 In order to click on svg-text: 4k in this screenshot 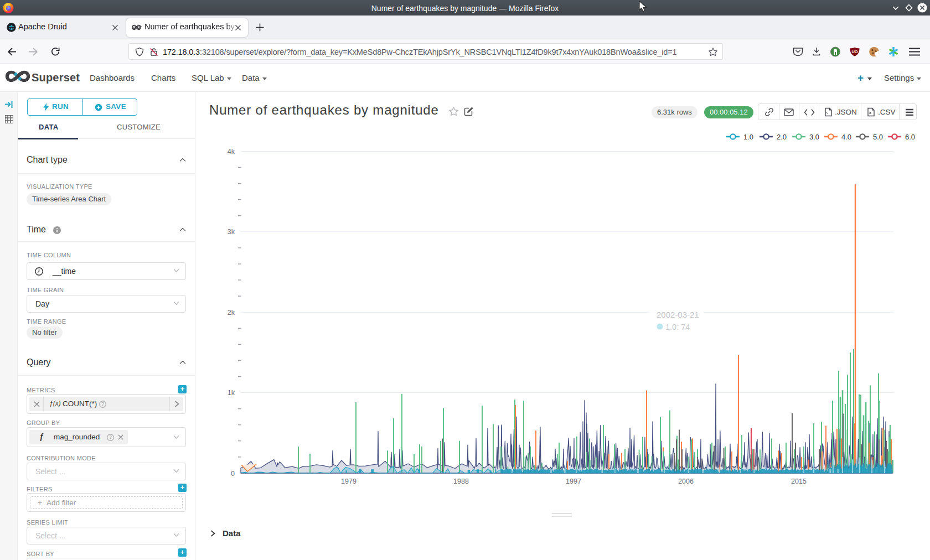, I will do `click(231, 152)`.